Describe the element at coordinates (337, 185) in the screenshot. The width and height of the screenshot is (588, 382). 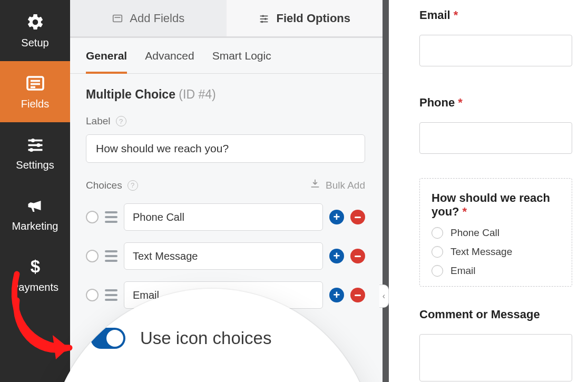
I see `bulk-add-link: Bulk Add` at that location.